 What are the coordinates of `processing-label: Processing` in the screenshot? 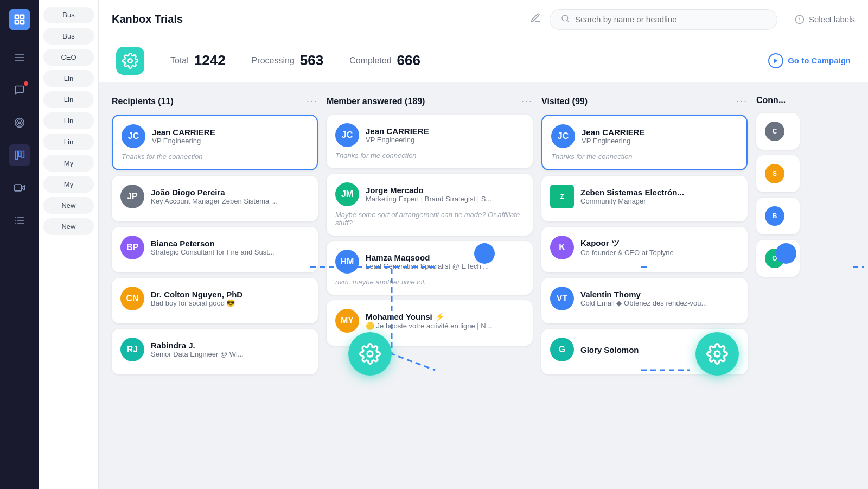 It's located at (273, 61).